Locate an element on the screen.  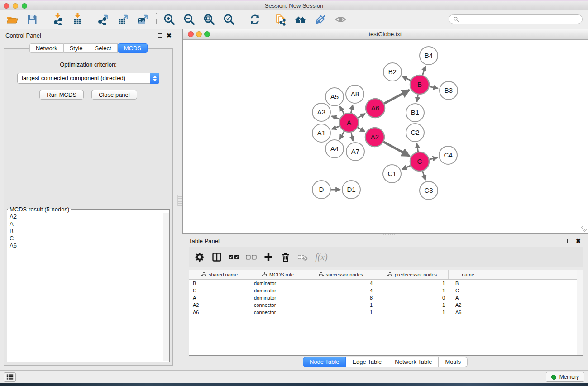
edge-A-A4 is located at coordinates (342, 135).